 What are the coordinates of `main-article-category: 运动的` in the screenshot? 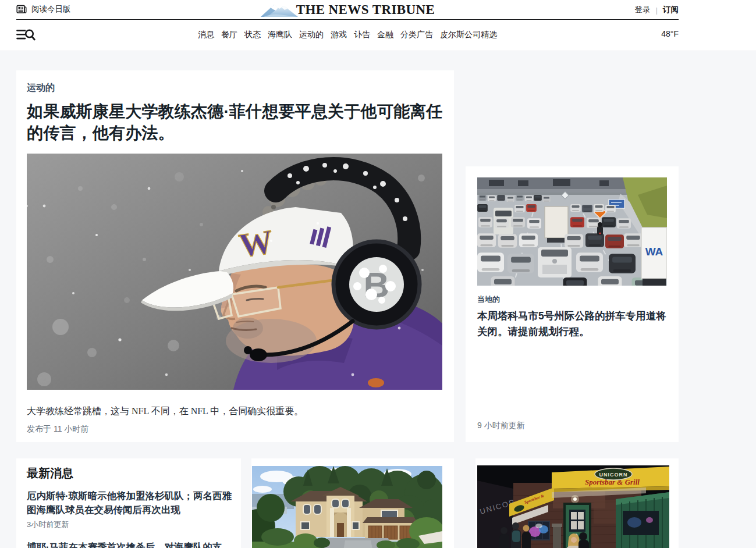 It's located at (235, 88).